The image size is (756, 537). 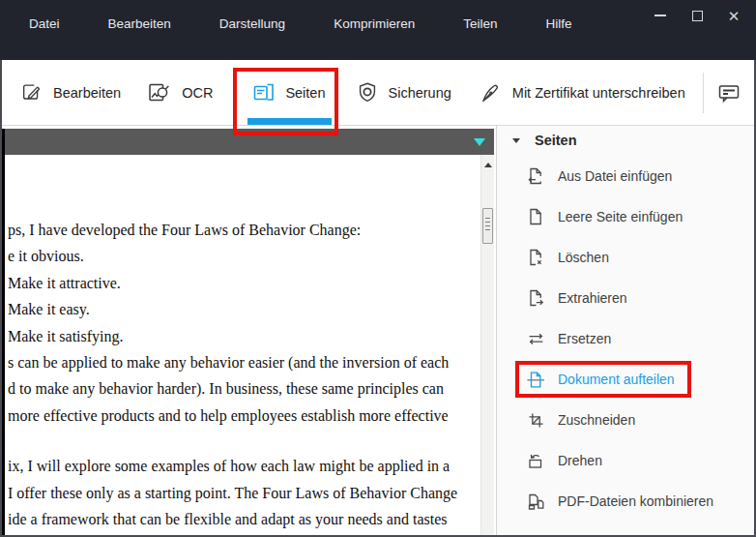 I want to click on document-line: e it obvious., so click(x=232, y=255).